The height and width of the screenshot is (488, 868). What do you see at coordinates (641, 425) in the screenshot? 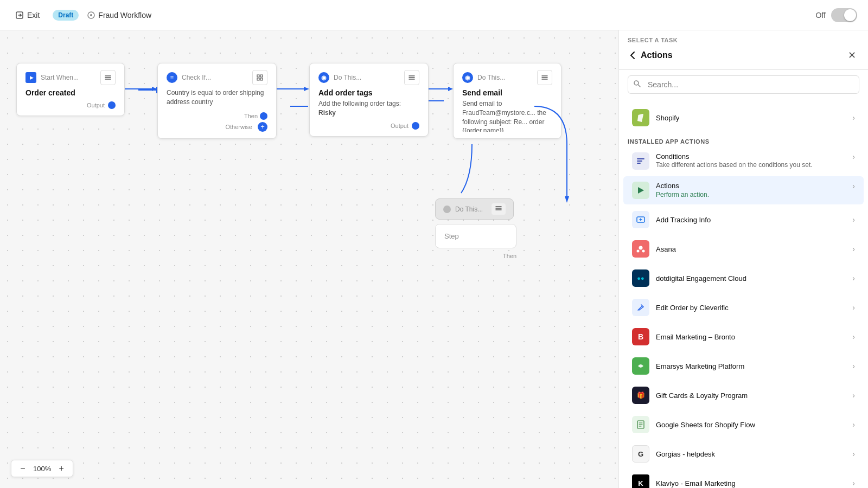
I see `gsheets-icon` at bounding box center [641, 425].